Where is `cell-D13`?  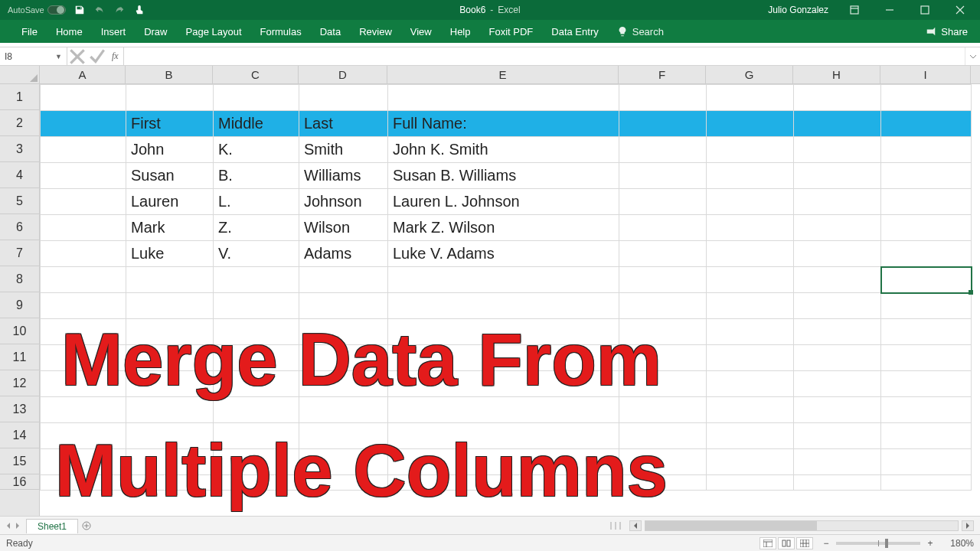
cell-D13 is located at coordinates (344, 410).